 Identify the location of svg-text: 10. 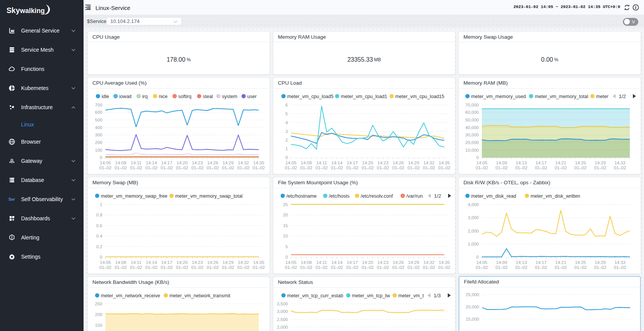
(285, 236).